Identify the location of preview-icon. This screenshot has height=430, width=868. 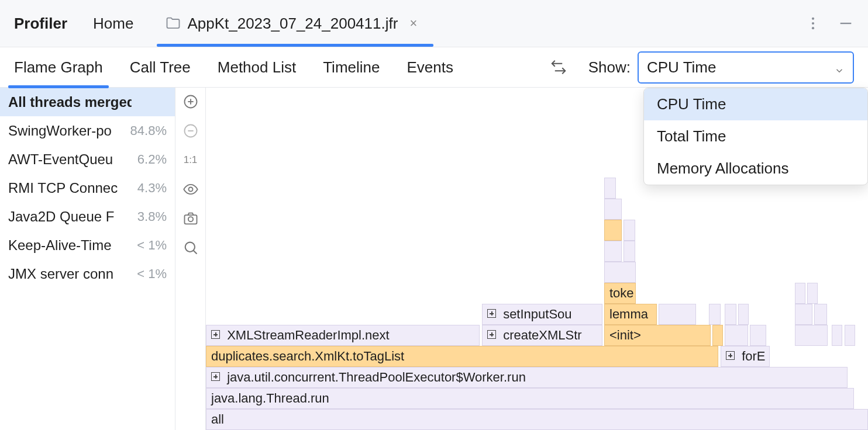
(191, 189).